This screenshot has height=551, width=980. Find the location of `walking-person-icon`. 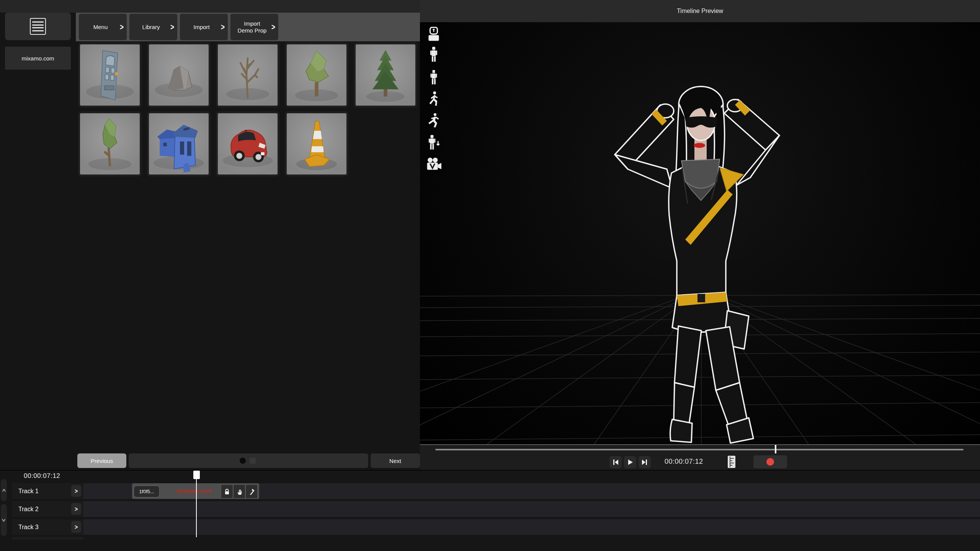

walking-person-icon is located at coordinates (434, 99).